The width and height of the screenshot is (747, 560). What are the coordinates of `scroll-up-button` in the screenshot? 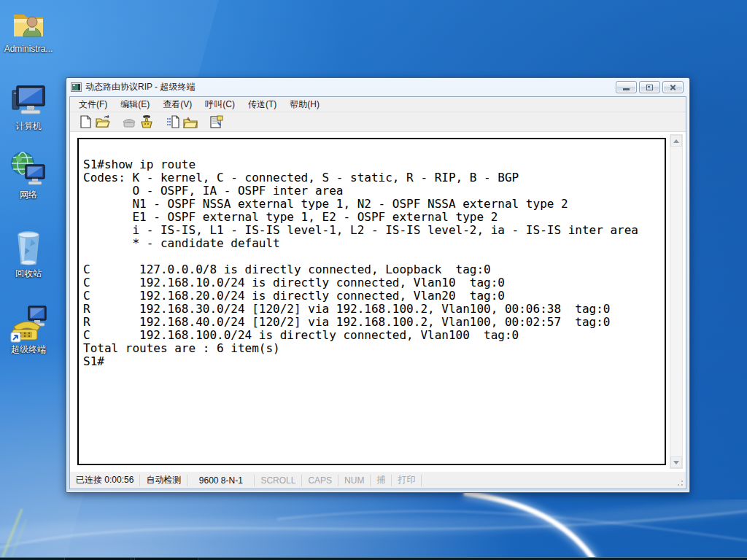 It's located at (676, 141).